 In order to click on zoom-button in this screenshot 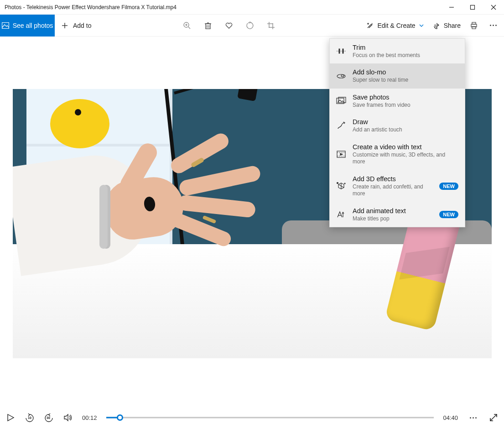, I will do `click(187, 26)`.